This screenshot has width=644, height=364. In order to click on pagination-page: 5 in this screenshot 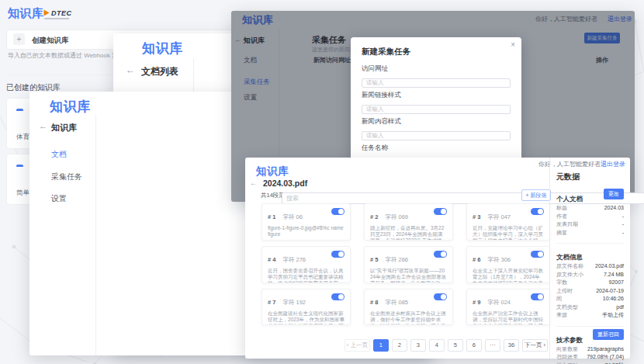, I will do `click(455, 345)`.